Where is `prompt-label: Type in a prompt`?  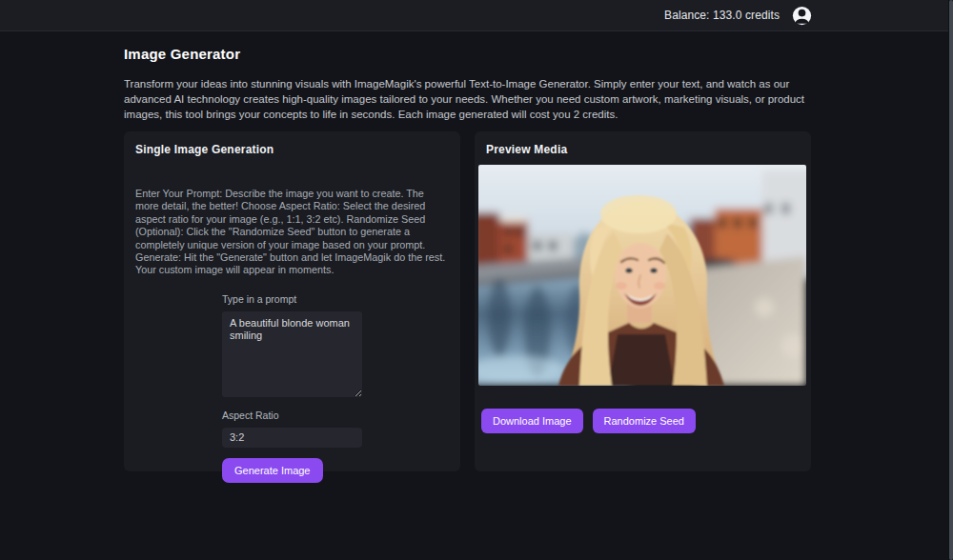
prompt-label: Type in a prompt is located at coordinates (292, 299).